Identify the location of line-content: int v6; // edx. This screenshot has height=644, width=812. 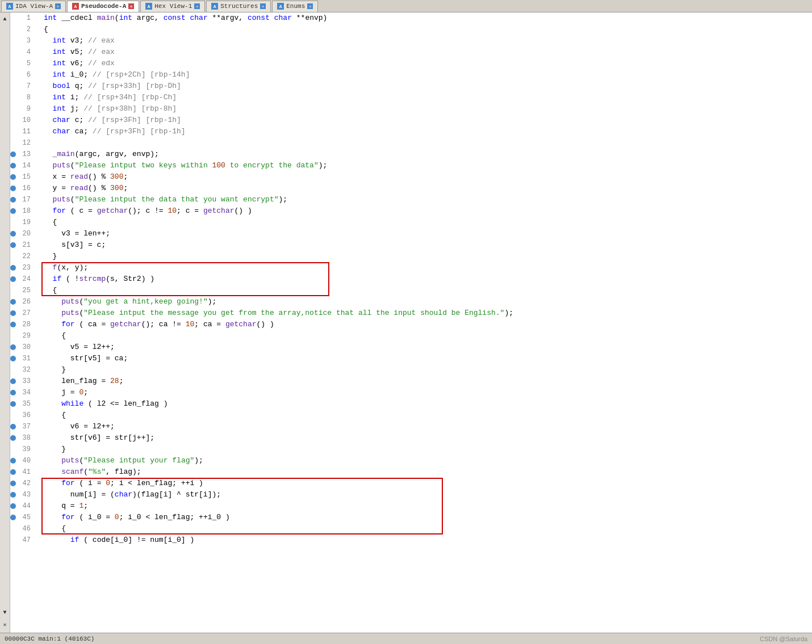
(427, 64).